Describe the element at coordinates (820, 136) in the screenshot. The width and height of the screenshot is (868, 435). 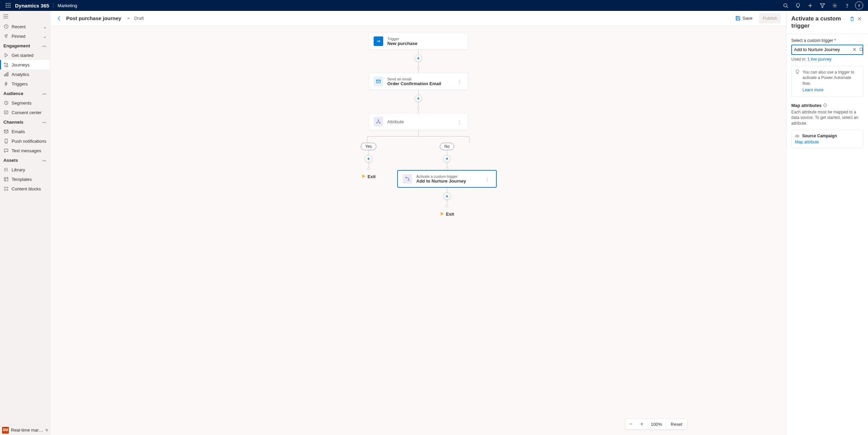
I see `attribute-name: Source Campaign` at that location.